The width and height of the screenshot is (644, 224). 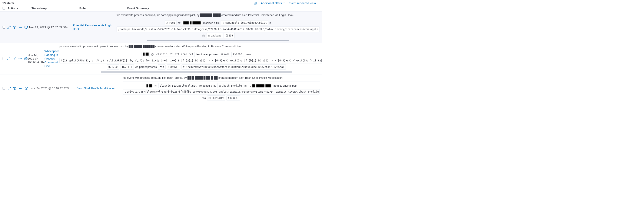 What do you see at coordinates (113, 67) in the screenshot?
I see `version-pill: 0.12.0` at bounding box center [113, 67].